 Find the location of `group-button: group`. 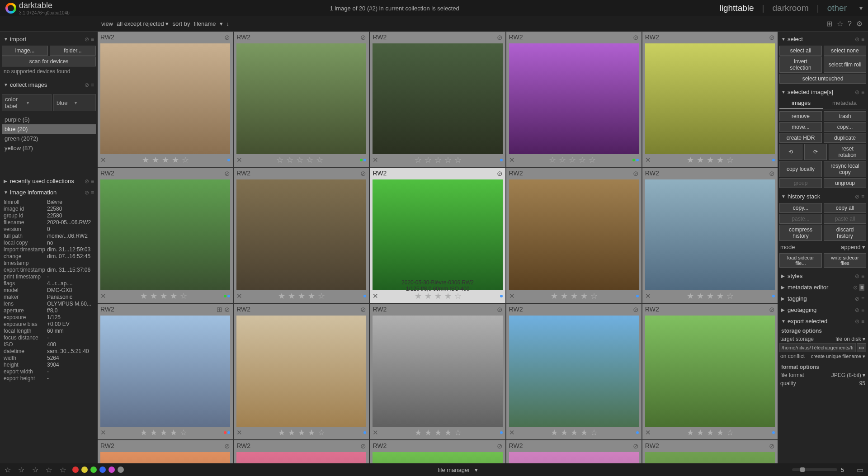

group-button: group is located at coordinates (801, 183).